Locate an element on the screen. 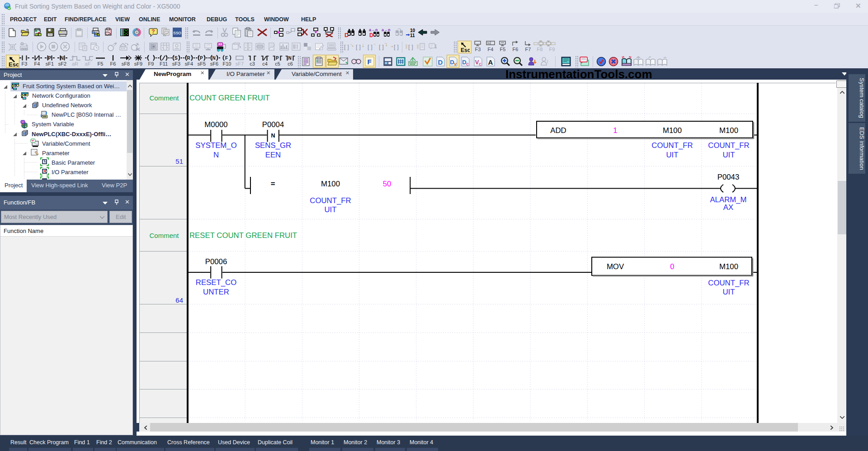 This screenshot has height=451, width=868. svg-text: UNTER is located at coordinates (216, 292).